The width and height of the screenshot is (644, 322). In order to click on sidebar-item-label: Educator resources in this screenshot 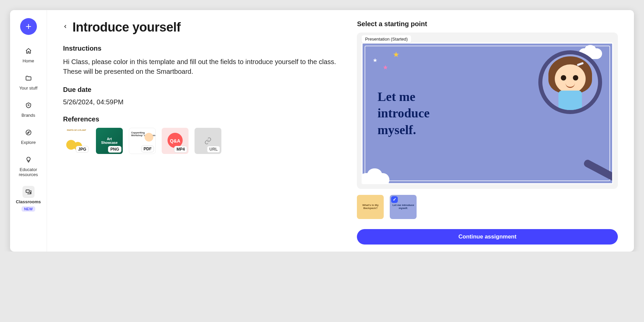, I will do `click(29, 172)`.